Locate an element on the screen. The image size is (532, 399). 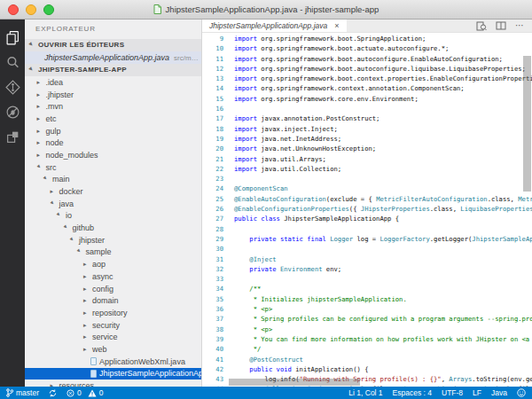
tree-item-docker: ▸docker is located at coordinates (113, 192).